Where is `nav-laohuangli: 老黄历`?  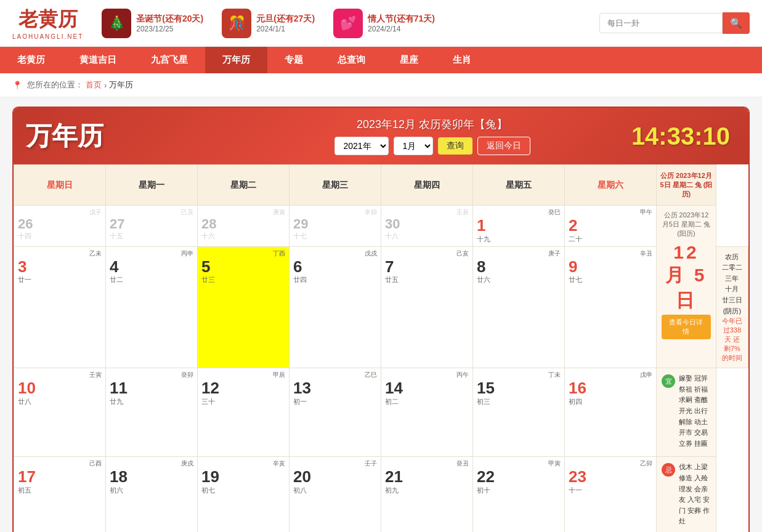 nav-laohuangli: 老黄历 is located at coordinates (31, 60).